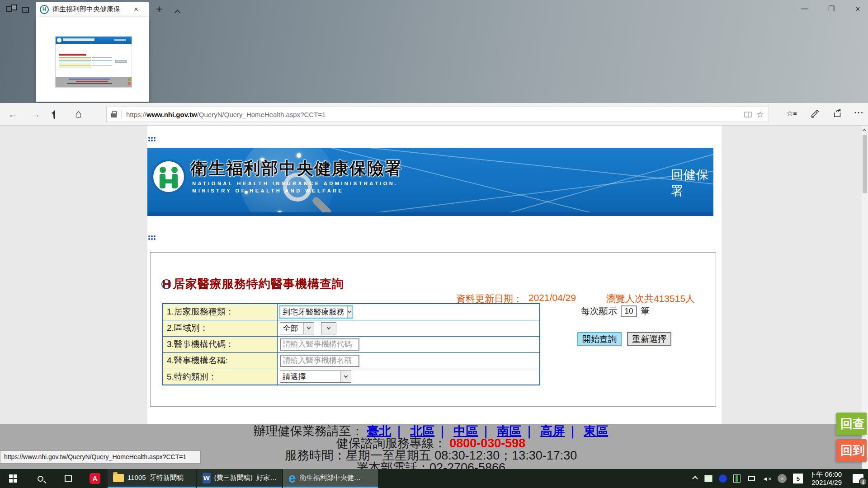  Describe the element at coordinates (792, 113) in the screenshot. I see `favorites-hub-icon: ☆≡` at that location.